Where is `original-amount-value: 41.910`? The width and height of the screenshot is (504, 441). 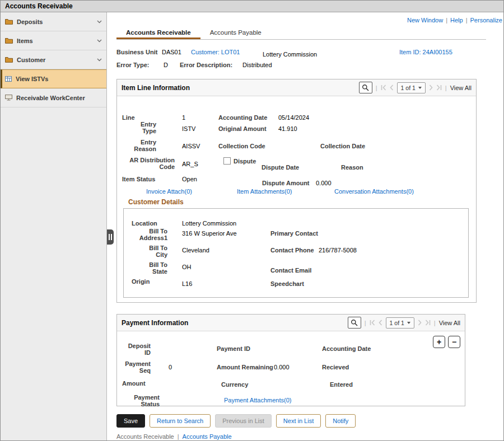 original-amount-value: 41.910 is located at coordinates (288, 129).